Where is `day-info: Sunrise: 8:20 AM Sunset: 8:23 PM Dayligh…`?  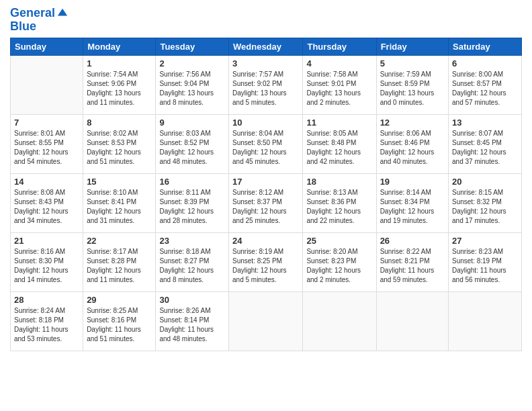 day-info: Sunrise: 8:20 AM Sunset: 8:23 PM Dayligh… is located at coordinates (339, 266).